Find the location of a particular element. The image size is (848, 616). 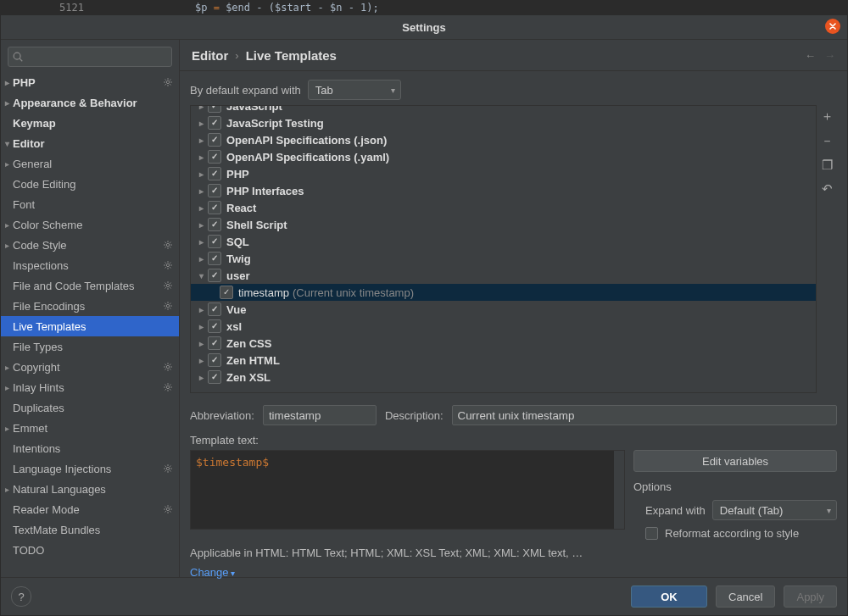

template-group: ▸PHP is located at coordinates (504, 174).